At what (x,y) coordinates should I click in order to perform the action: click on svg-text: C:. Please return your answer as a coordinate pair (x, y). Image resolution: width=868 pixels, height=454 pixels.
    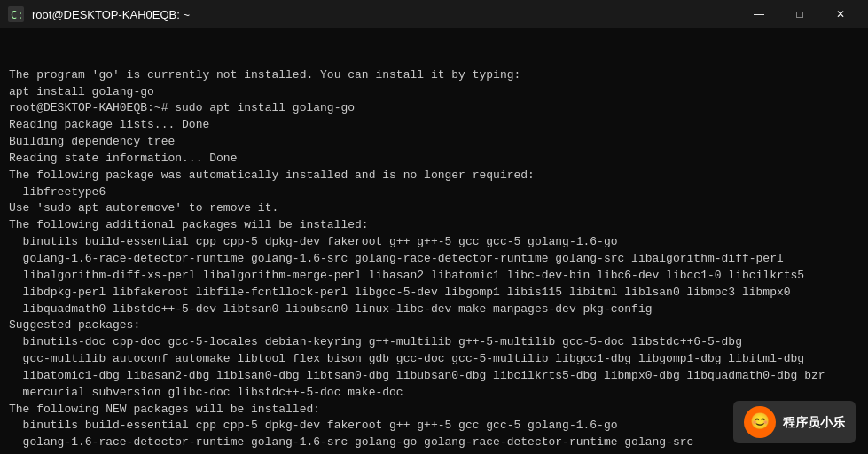
    Looking at the image, I should click on (17, 15).